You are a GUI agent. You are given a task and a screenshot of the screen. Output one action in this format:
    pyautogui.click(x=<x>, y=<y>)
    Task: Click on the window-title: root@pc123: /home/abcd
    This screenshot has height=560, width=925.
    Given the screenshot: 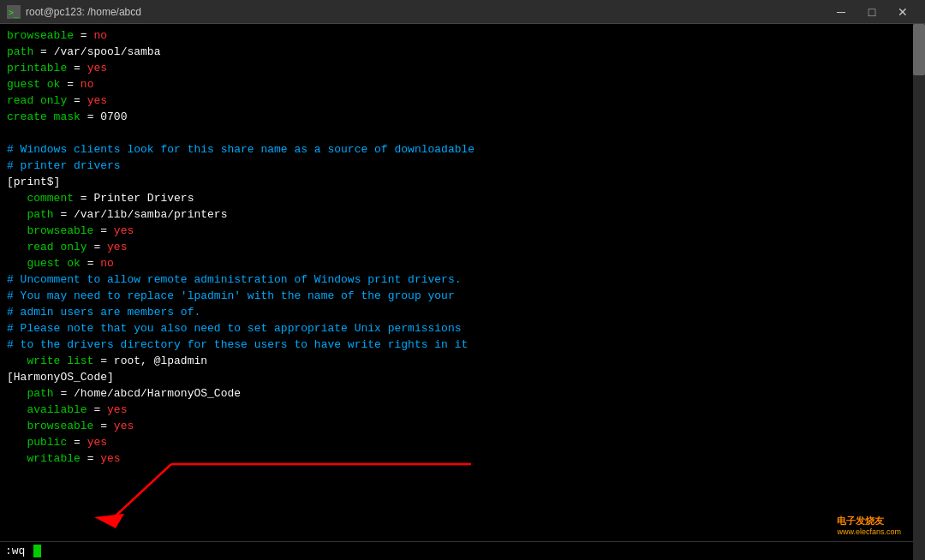 What is the action you would take?
    pyautogui.click(x=84, y=12)
    